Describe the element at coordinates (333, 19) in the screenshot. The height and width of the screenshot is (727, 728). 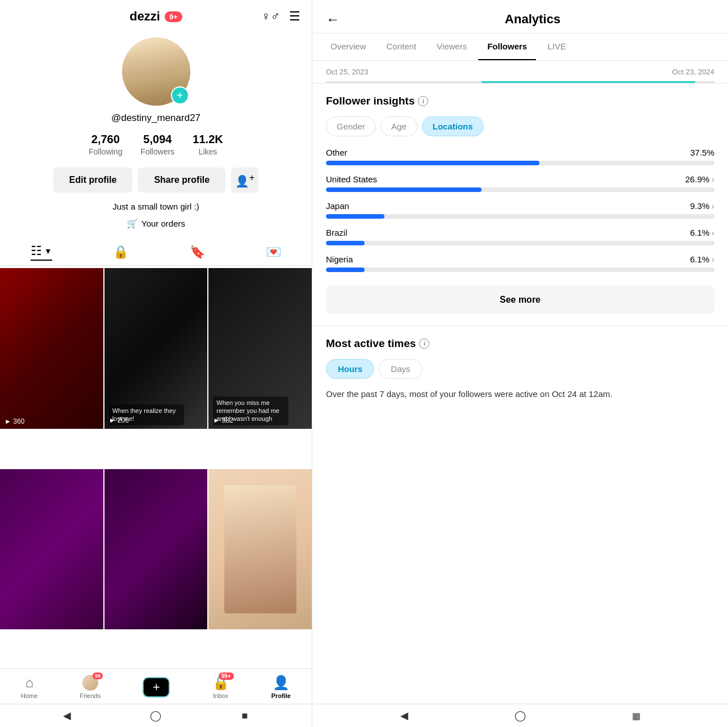
I see `back-button: ←` at that location.